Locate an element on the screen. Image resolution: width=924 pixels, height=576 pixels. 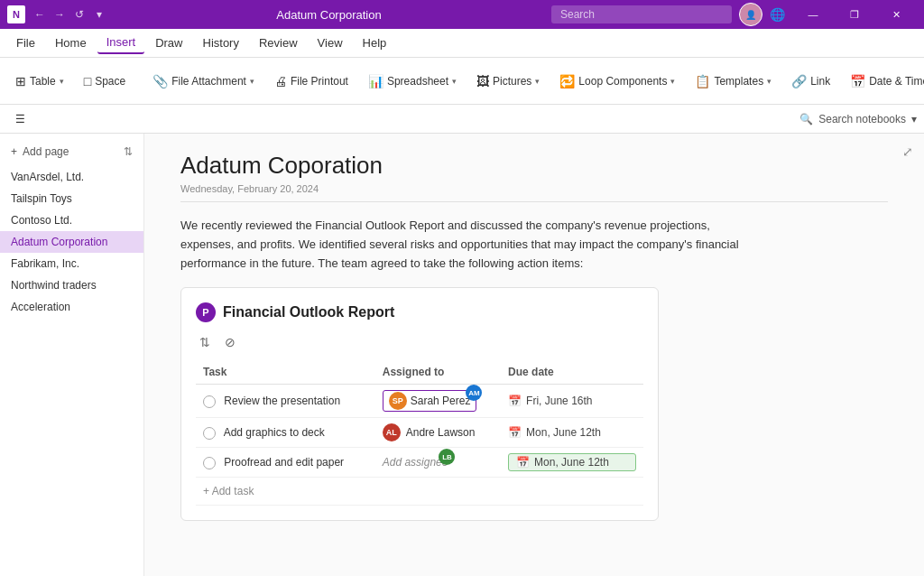
am-badge-1: AM is located at coordinates (474, 393).